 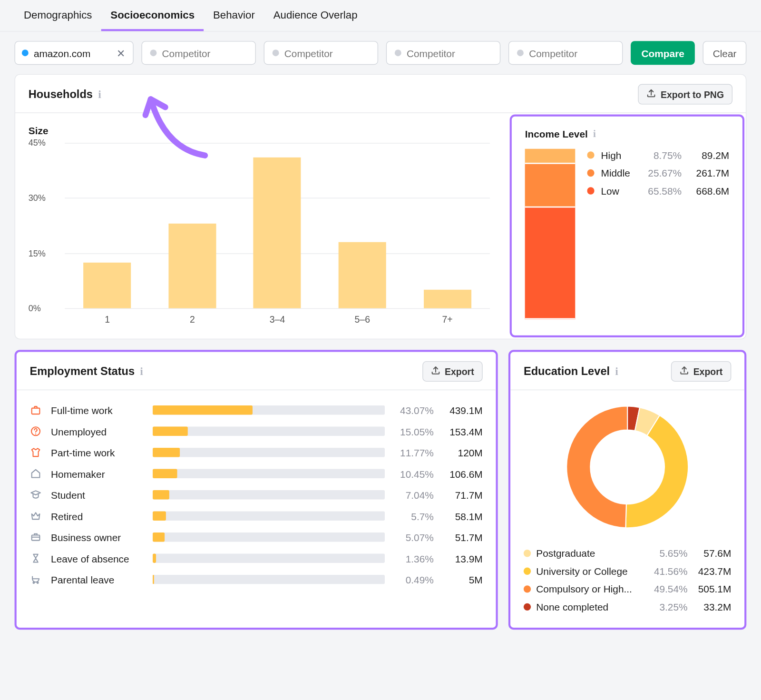 I want to click on education-abs: 505.1M, so click(x=712, y=589).